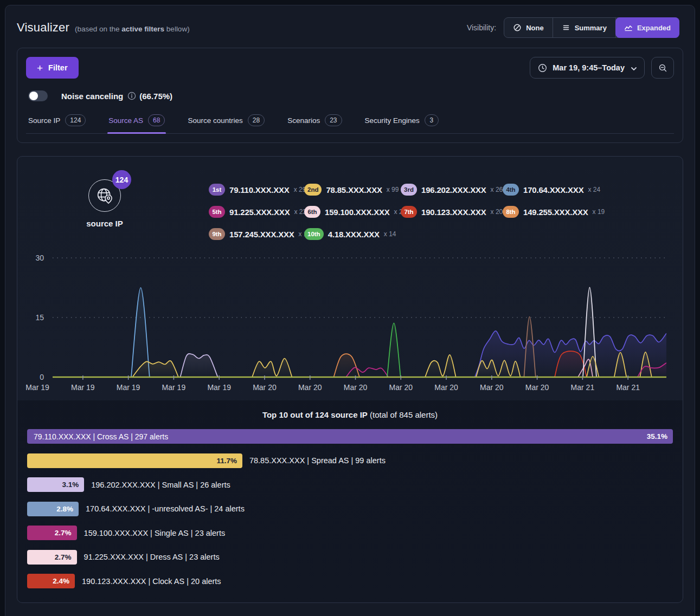  I want to click on top10-bar-row: 2.7%159.100.XXX.XXX | Single AS | 23 ale…, so click(350, 533).